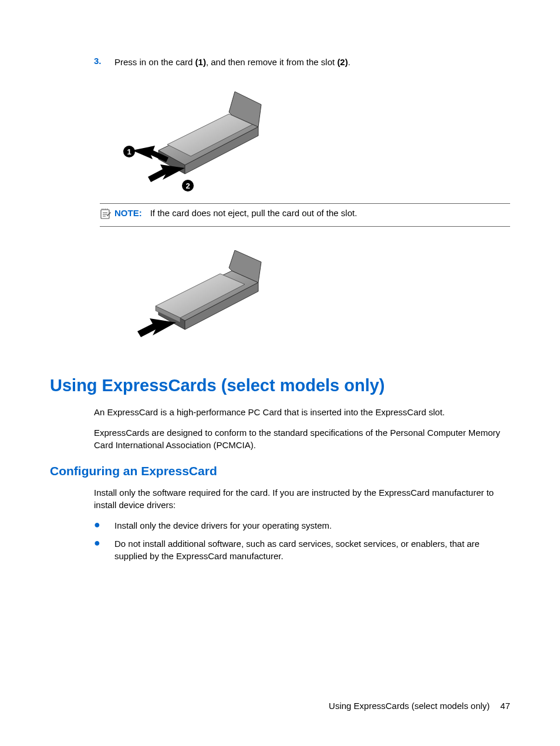  I want to click on page-number: 47, so click(505, 706).